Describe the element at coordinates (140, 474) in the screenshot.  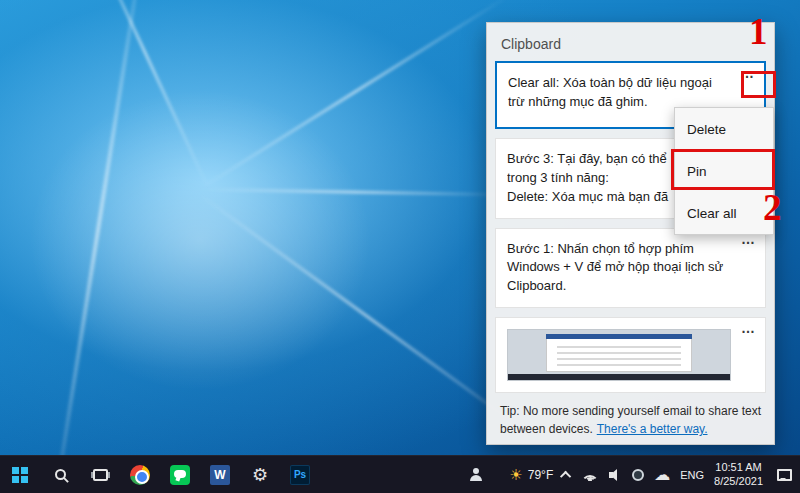
I see `chrome-button` at that location.